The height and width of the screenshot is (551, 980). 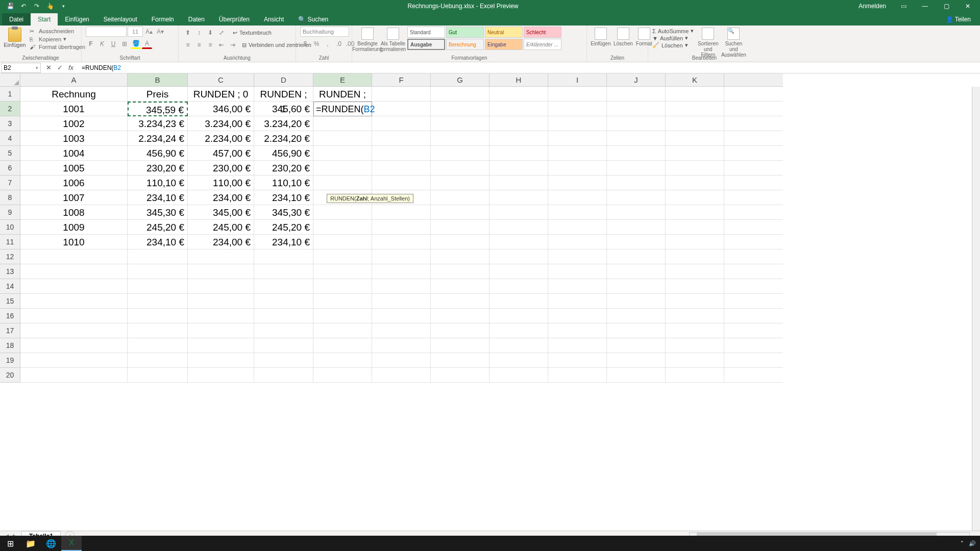 I want to click on paste-button: Einfügen, so click(x=15, y=37).